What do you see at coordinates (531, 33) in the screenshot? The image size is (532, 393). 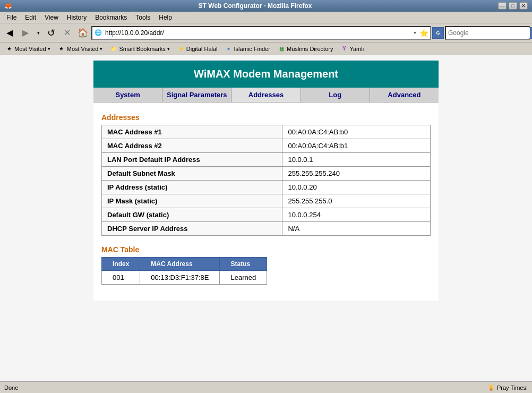 I see `search-button: 🔍` at bounding box center [531, 33].